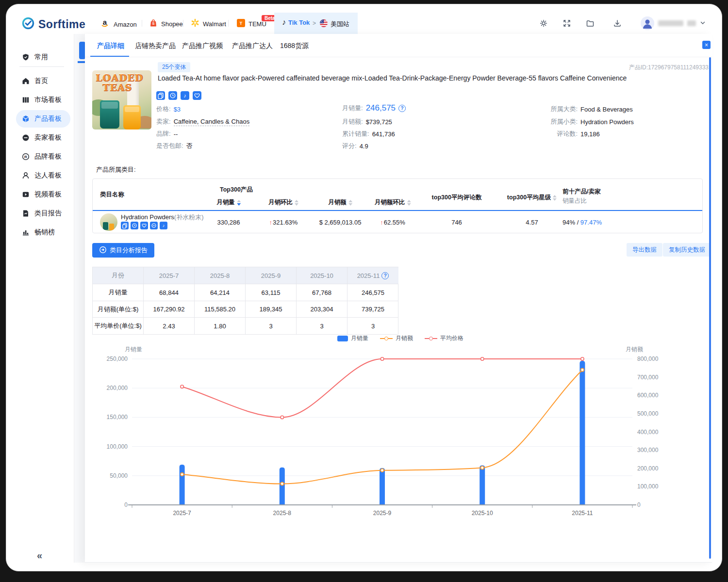 This screenshot has height=582, width=728. What do you see at coordinates (155, 46) in the screenshot?
I see `tab-shop-hot-products: 店铺热卖产品` at bounding box center [155, 46].